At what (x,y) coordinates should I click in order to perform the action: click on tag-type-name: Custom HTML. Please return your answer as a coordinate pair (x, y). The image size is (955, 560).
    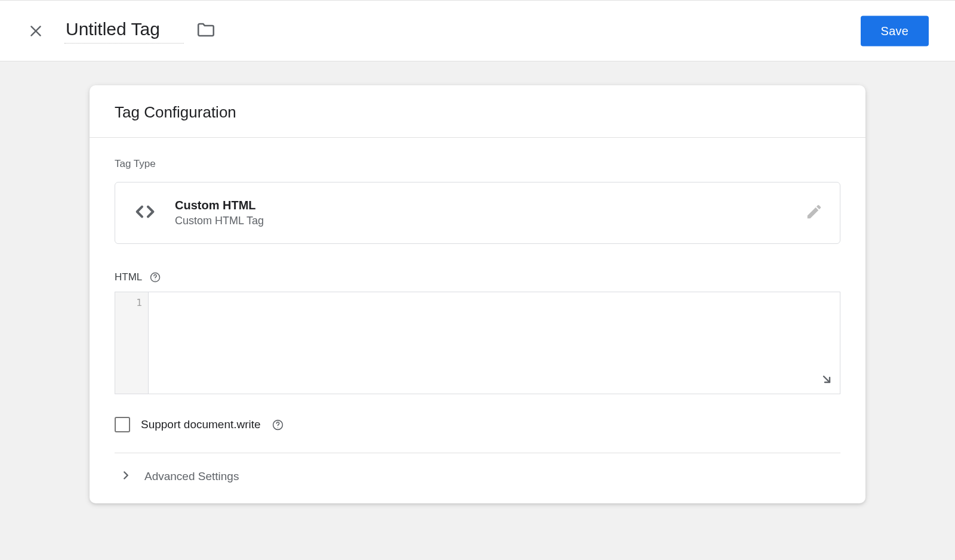
    Looking at the image, I should click on (220, 205).